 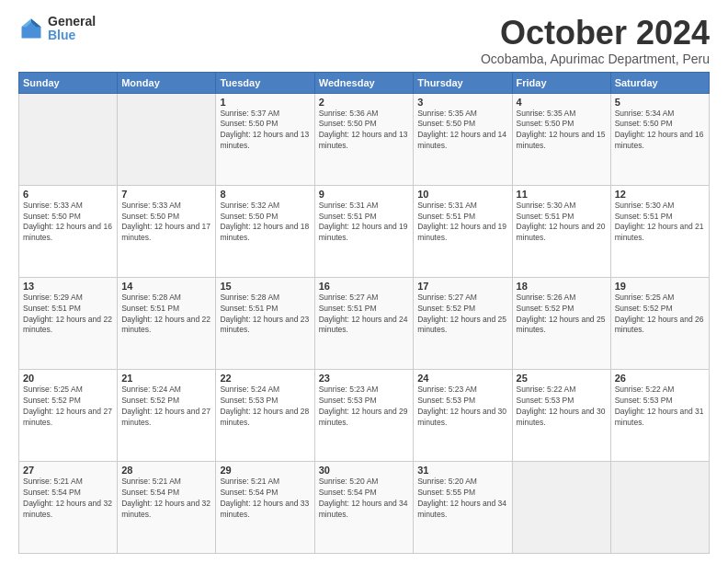 I want to click on day-number: 27, so click(x=68, y=470).